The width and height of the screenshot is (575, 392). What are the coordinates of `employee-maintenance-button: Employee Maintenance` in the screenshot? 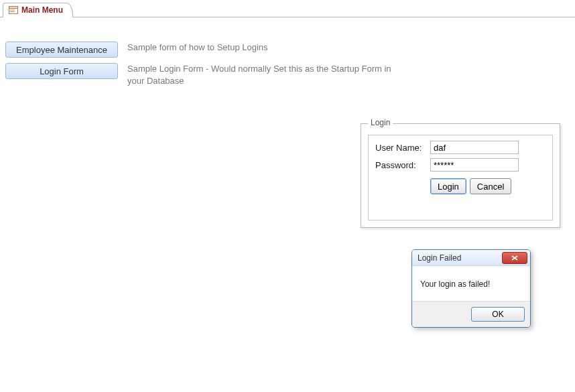 It's located at (62, 50).